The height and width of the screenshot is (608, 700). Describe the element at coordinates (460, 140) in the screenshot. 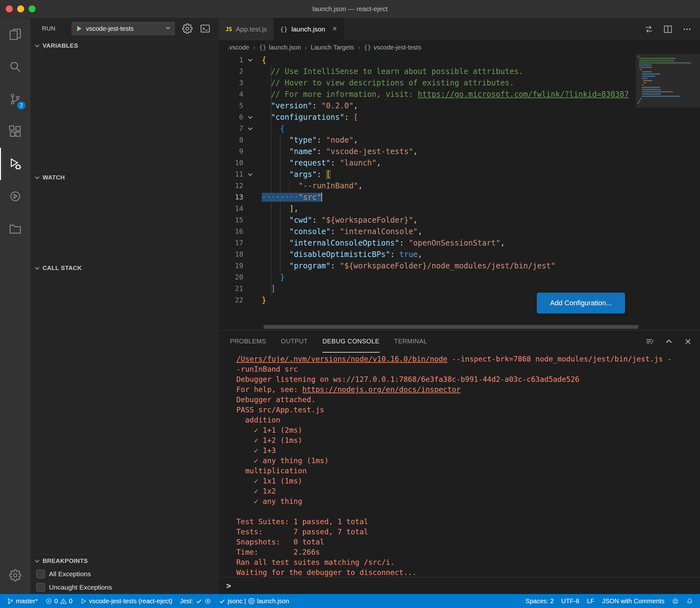

I see `code-line: 8 "type": "node",` at that location.